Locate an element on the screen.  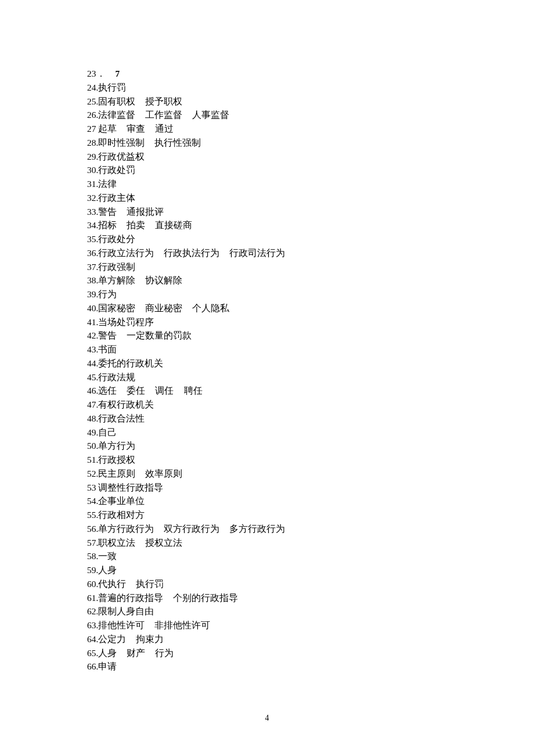
item-number: 63 is located at coordinates (92, 625).